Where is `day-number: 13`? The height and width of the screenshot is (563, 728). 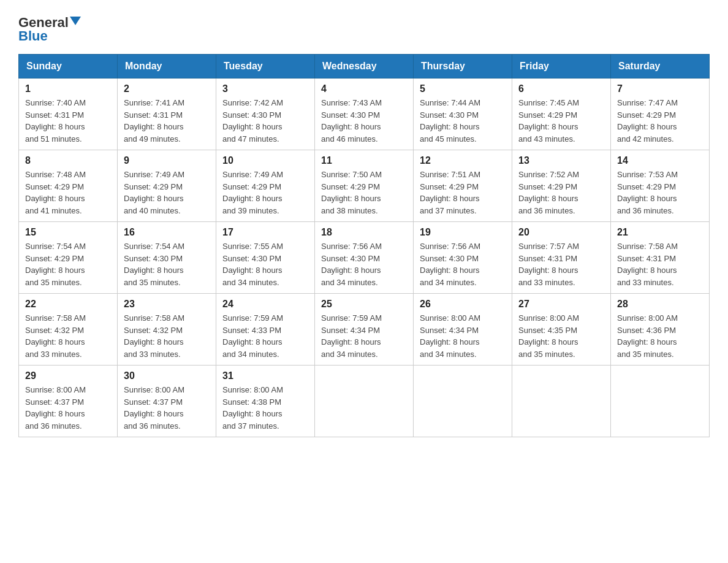
day-number: 13 is located at coordinates (561, 161).